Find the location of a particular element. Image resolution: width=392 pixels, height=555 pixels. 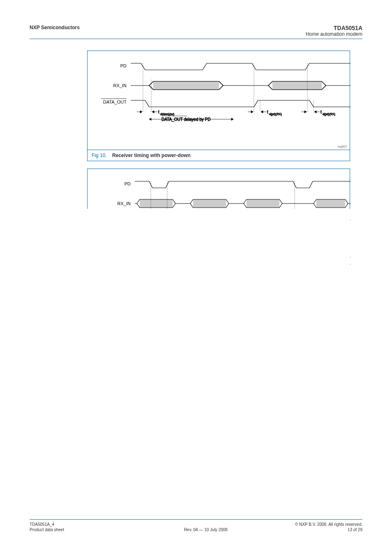

footer-rev: Rev. 04 — 10 July 2008 is located at coordinates (206, 530).